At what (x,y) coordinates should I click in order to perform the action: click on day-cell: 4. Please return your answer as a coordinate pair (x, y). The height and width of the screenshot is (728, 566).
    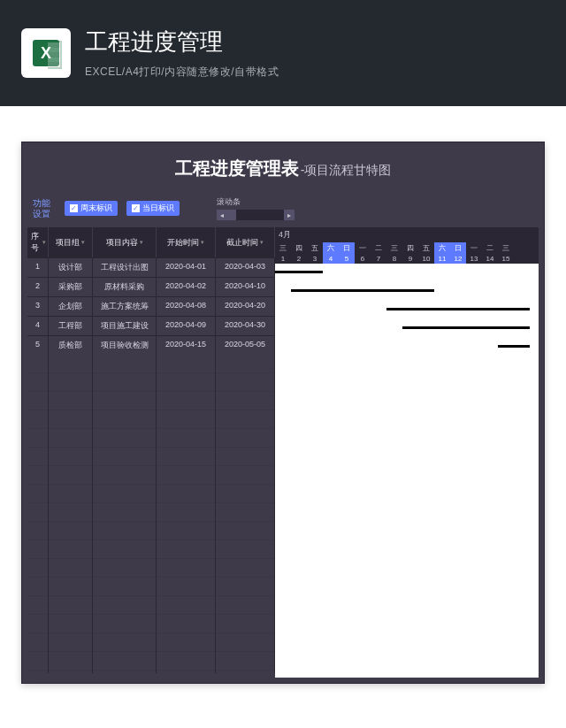
    Looking at the image, I should click on (331, 258).